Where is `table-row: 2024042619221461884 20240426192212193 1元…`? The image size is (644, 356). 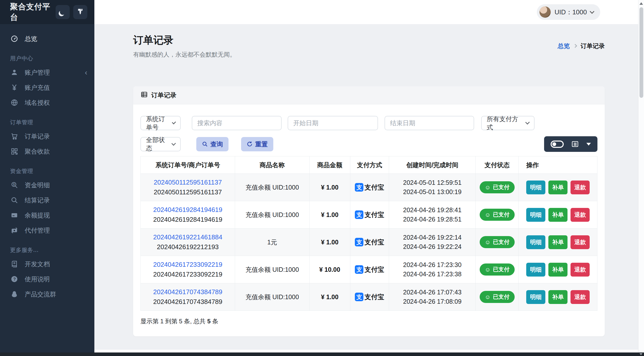 table-row: 2024042619221461884 20240426192212193 1元… is located at coordinates (369, 242).